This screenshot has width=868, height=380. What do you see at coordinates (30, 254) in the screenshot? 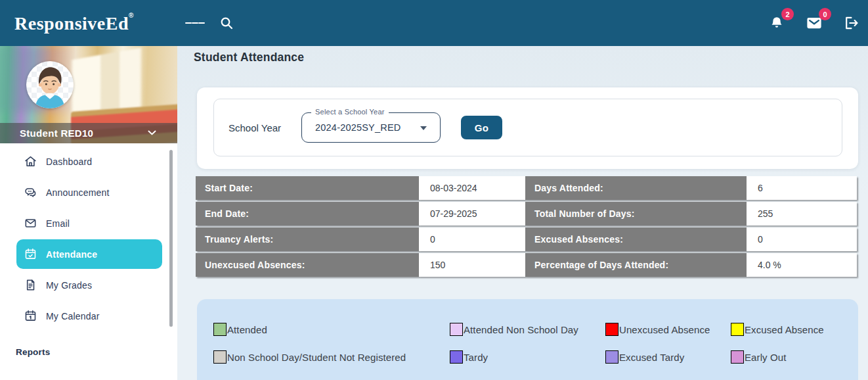
I see `calendar-check-icon` at bounding box center [30, 254].